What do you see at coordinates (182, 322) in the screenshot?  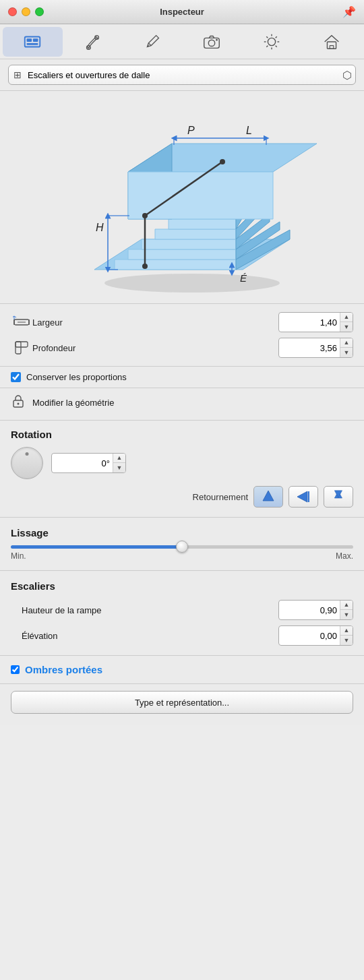 I see `largeur-row: Largeur ▲ ▼` at bounding box center [182, 322].